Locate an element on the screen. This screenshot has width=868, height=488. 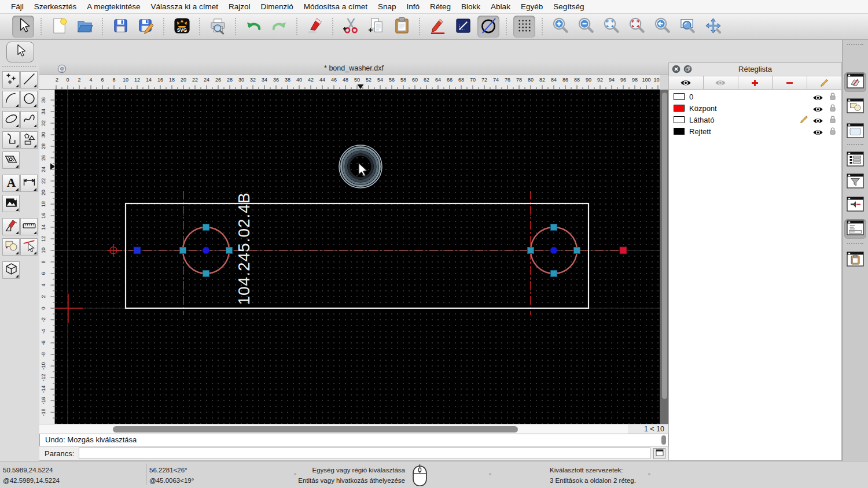
cut-icon is located at coordinates (351, 27).